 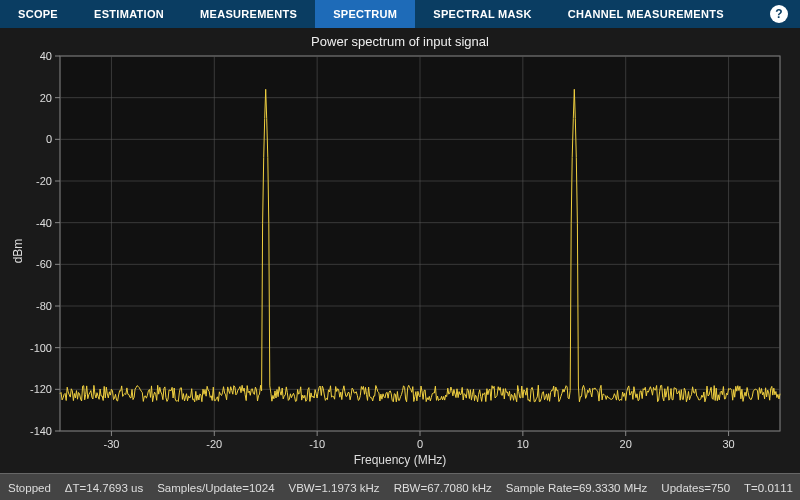 I want to click on tab-measurements: MEASUREMENTS, so click(x=248, y=14).